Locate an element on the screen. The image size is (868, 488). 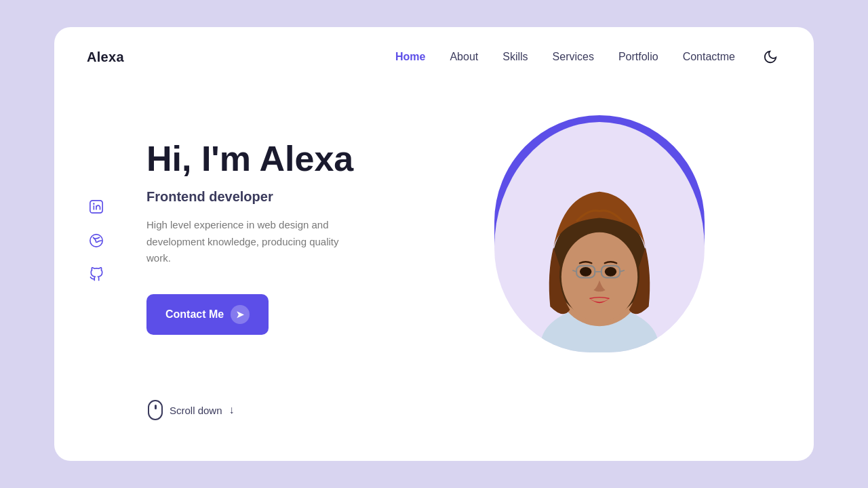
theme-toggle-button is located at coordinates (770, 57).